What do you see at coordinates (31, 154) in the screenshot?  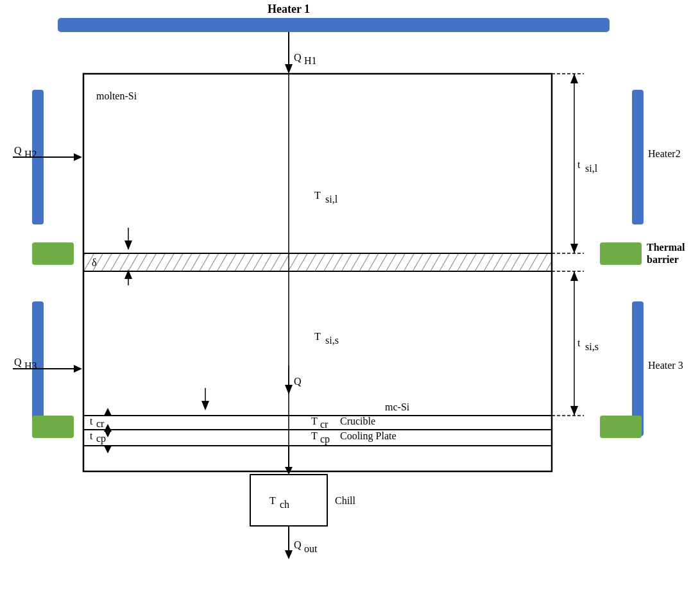 I see `qh2-sub: H2` at bounding box center [31, 154].